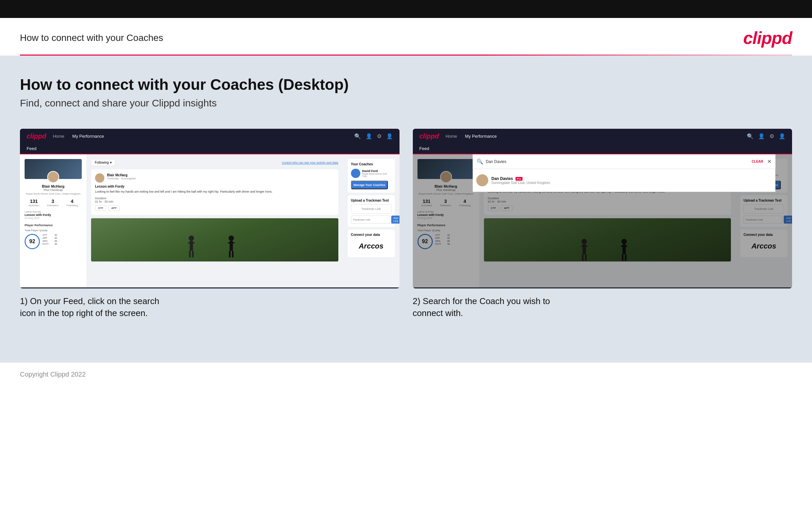 This screenshot has width=812, height=508. Describe the element at coordinates (603, 149) in the screenshot. I see `feed-tab-bar-2: Feed` at that location.